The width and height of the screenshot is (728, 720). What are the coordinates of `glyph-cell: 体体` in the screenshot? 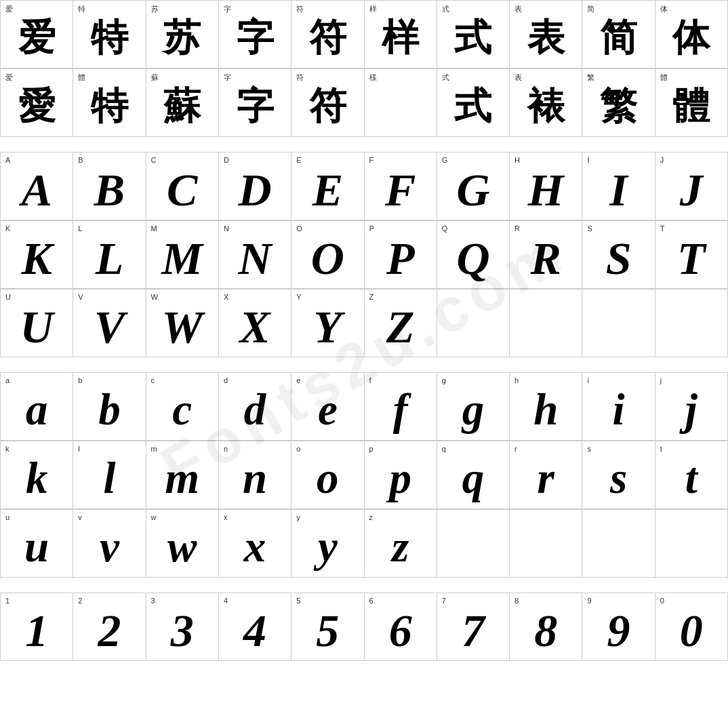 It's located at (691, 35).